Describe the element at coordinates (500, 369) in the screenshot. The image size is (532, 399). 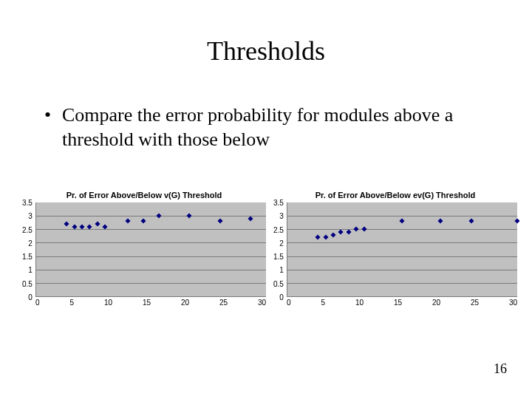
I see `page-number: 16` at that location.